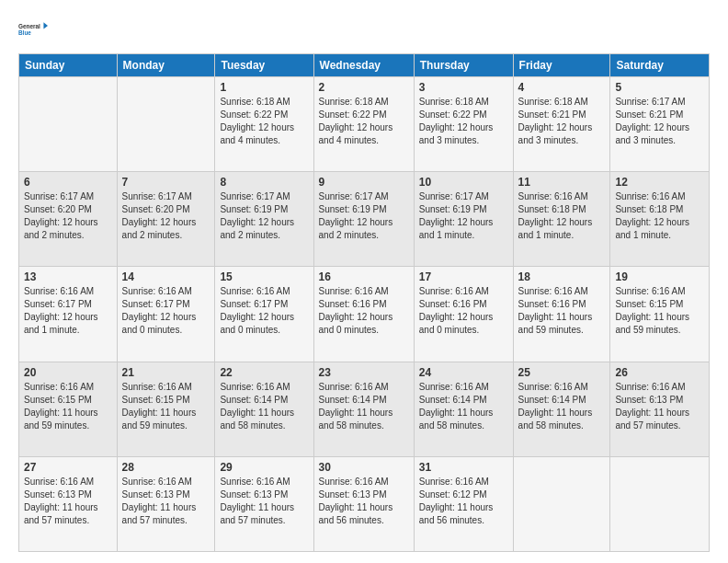 The height and width of the screenshot is (563, 728). Describe the element at coordinates (563, 182) in the screenshot. I see `day-number: 11` at that location.